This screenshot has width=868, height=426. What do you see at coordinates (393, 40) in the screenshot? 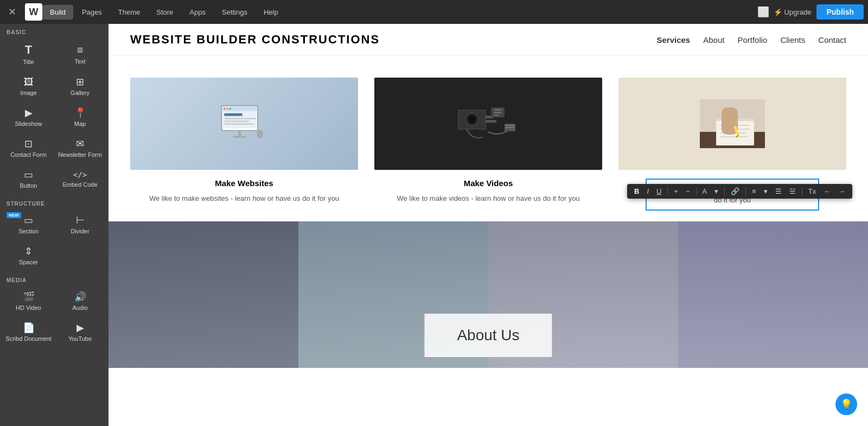
I see `site-logo: WEBSITE BUILDER CONSTRUCTIONS` at bounding box center [393, 40].